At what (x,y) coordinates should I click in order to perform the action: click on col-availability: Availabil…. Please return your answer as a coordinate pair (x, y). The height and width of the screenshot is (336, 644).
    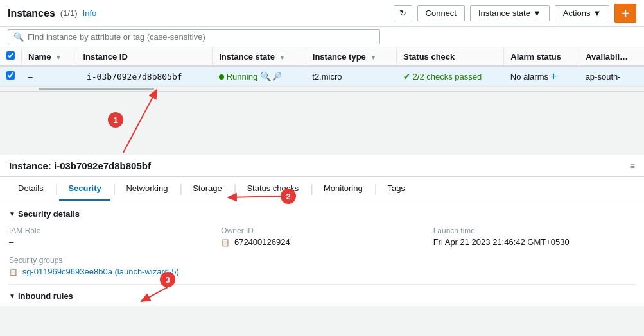
    Looking at the image, I should click on (611, 56).